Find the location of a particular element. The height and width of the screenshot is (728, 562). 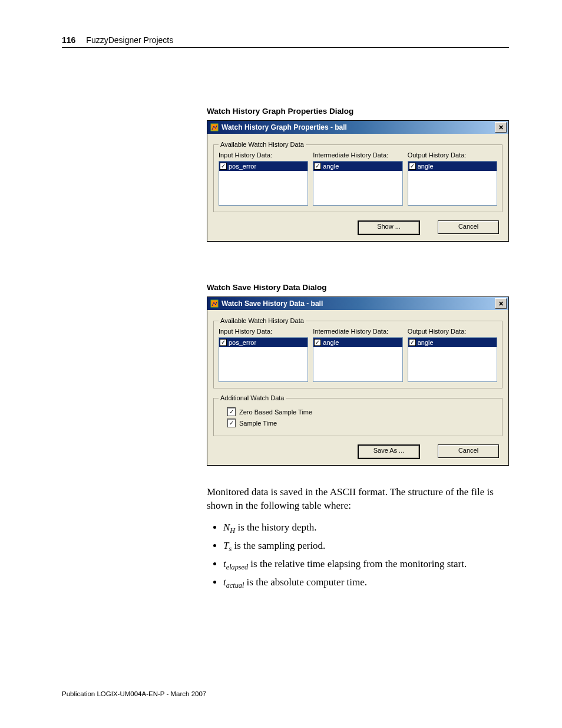

titlebar-text: Watch Save History Data - ball is located at coordinates (358, 304).